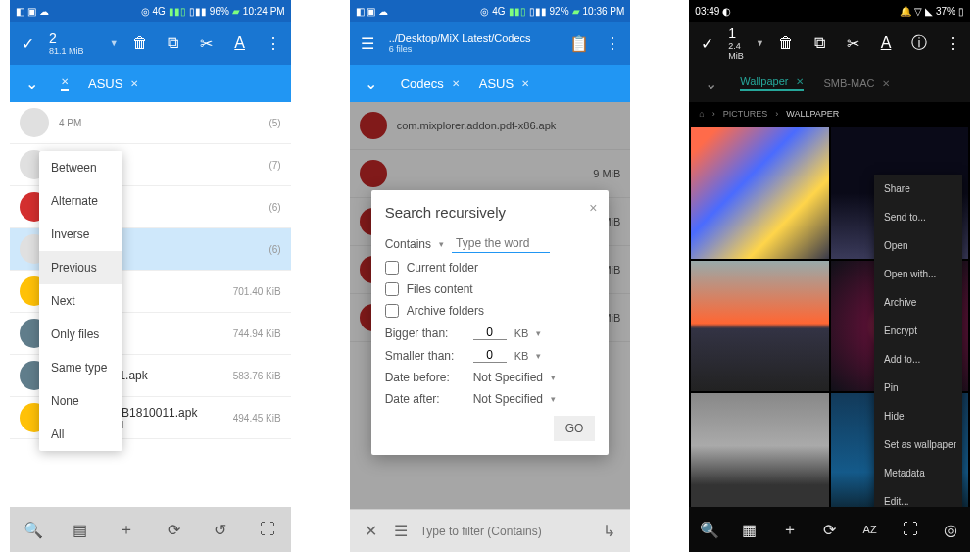  Describe the element at coordinates (918, 445) in the screenshot. I see `menu-wallpaper: Set as wallpaper` at that location.